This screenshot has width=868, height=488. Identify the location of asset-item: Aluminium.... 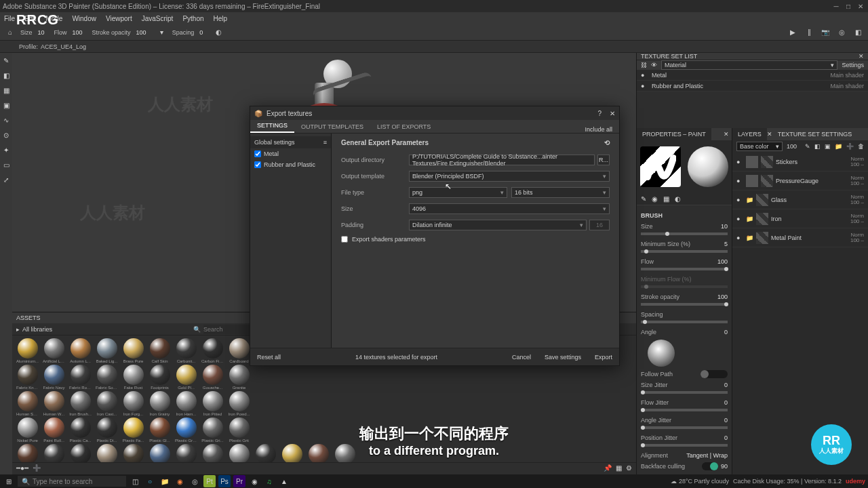
(27, 351).